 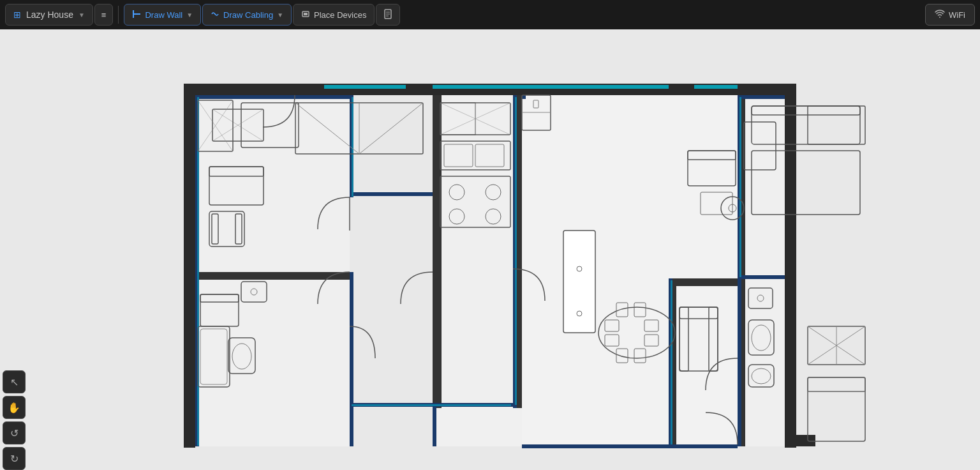 What do you see at coordinates (163, 15) in the screenshot?
I see `draw-wall-label: Draw Wall` at bounding box center [163, 15].